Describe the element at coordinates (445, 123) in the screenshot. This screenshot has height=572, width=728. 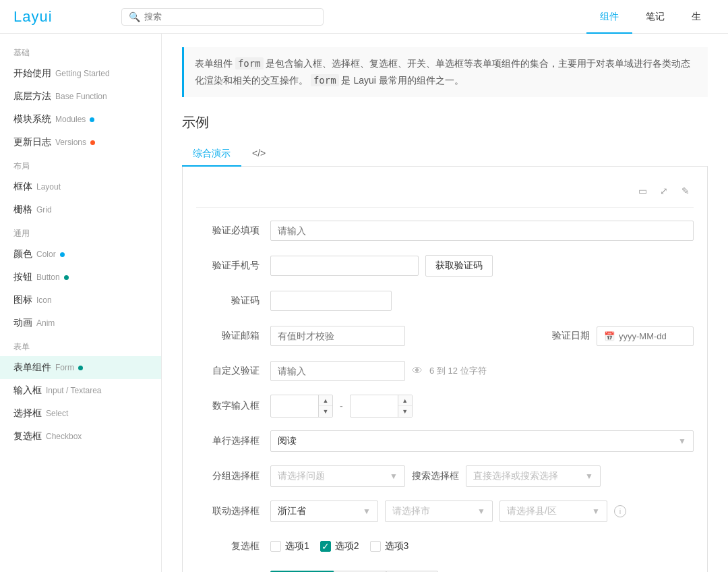
I see `section-title: 示例` at that location.